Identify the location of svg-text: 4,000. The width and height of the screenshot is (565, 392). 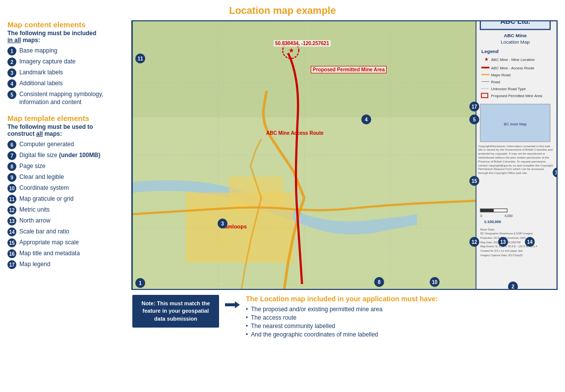
(508, 216).